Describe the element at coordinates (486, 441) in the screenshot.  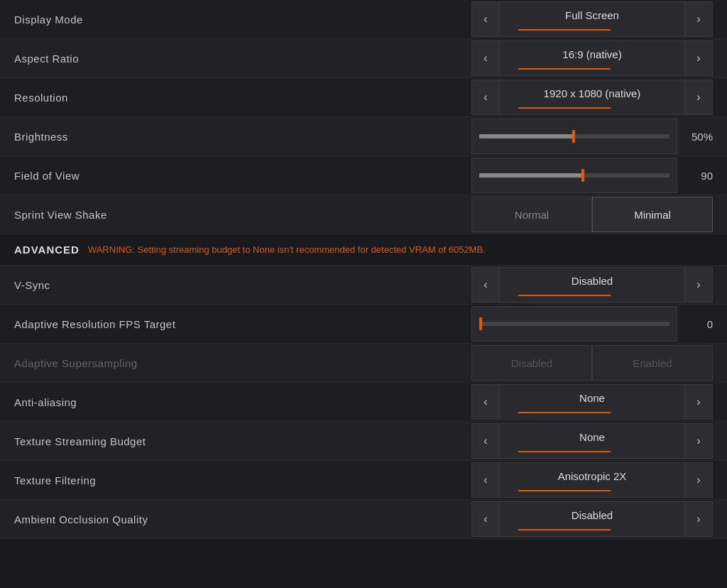
I see `texture-streaming-left-arrow: ‹` at that location.